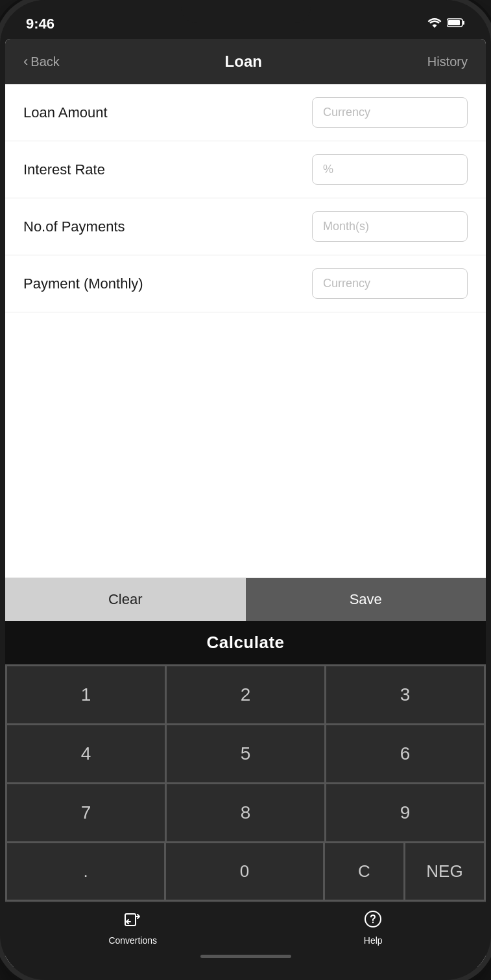 The height and width of the screenshot is (980, 491). What do you see at coordinates (405, 813) in the screenshot?
I see `numpad-9: 9` at bounding box center [405, 813].